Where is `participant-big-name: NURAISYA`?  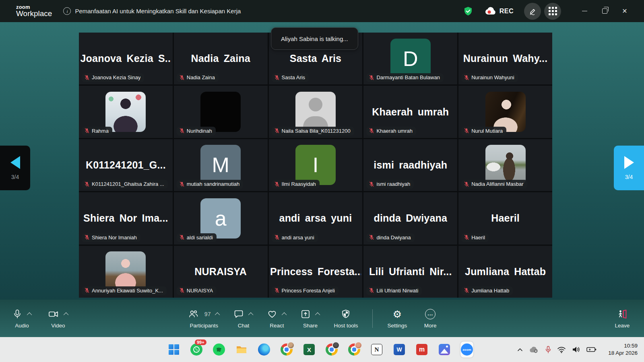 participant-big-name: NURAISYA is located at coordinates (221, 272).